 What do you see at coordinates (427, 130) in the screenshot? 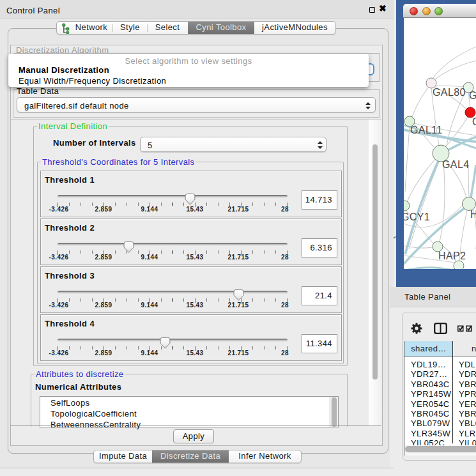
I see `svg-text: GAL11` at bounding box center [427, 130].